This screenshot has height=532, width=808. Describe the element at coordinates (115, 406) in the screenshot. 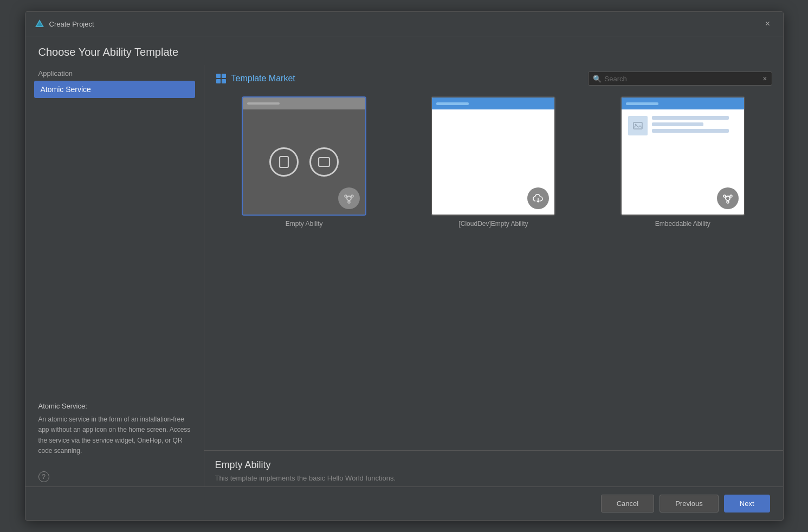

I see `sidebar-desc-title: Atomic Service:` at that location.